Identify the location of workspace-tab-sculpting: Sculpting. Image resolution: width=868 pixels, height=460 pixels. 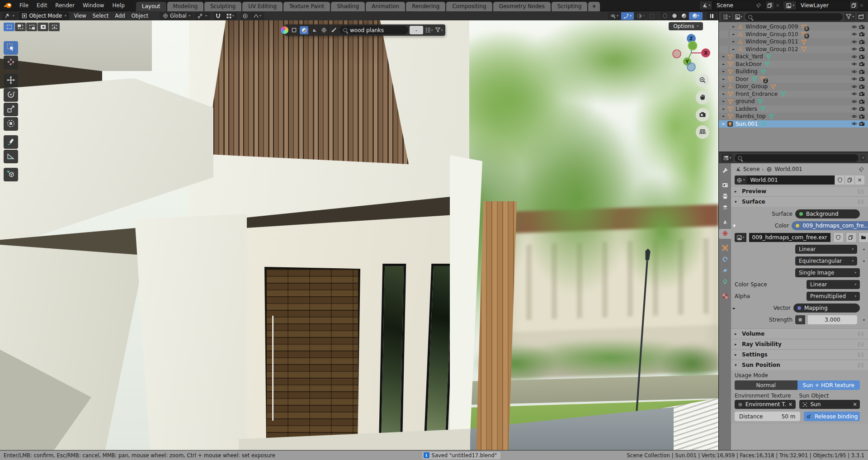
(223, 6).